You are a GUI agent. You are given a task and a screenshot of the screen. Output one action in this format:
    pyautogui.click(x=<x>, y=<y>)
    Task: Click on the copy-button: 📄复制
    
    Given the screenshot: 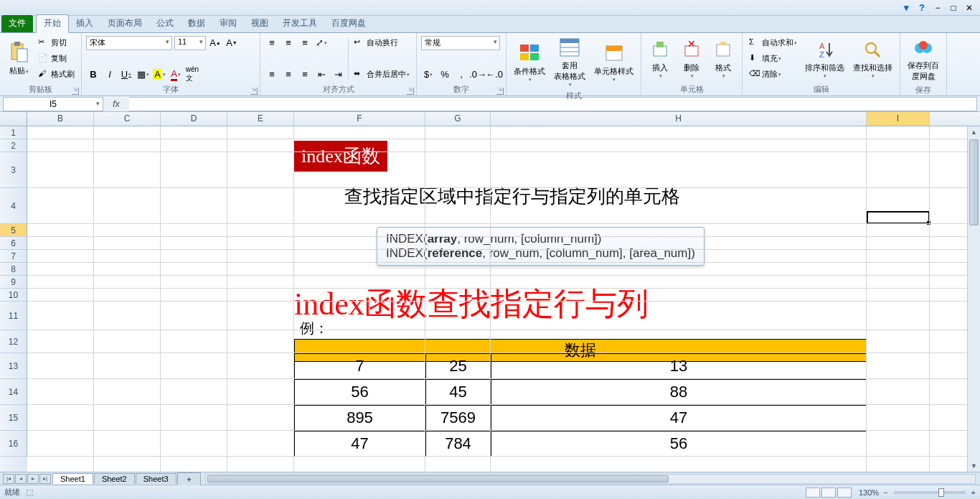 What is the action you would take?
    pyautogui.click(x=56, y=59)
    